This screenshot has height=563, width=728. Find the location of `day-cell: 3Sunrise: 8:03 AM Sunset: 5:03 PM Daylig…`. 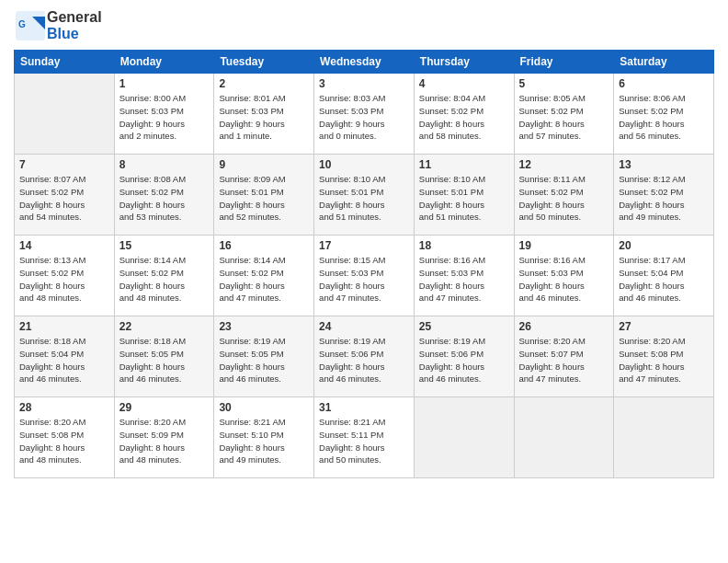

day-cell: 3Sunrise: 8:03 AM Sunset: 5:03 PM Daylig… is located at coordinates (364, 114).